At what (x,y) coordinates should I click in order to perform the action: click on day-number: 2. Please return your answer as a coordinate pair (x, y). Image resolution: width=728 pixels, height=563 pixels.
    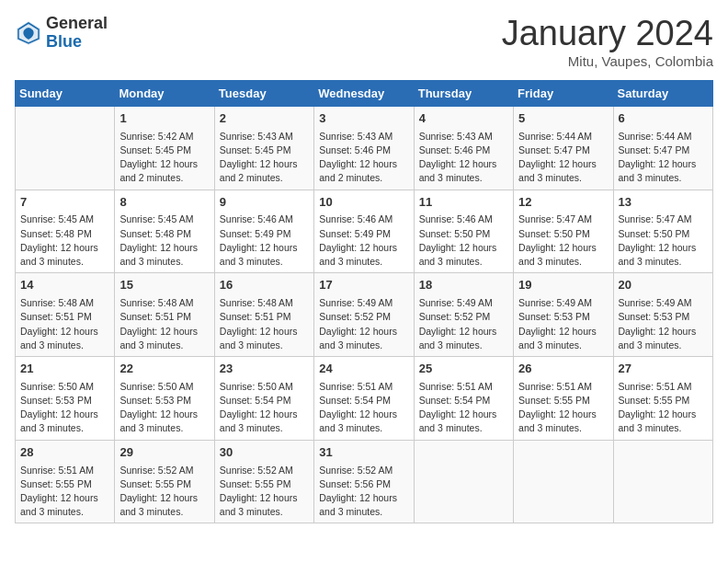
    Looking at the image, I should click on (265, 120).